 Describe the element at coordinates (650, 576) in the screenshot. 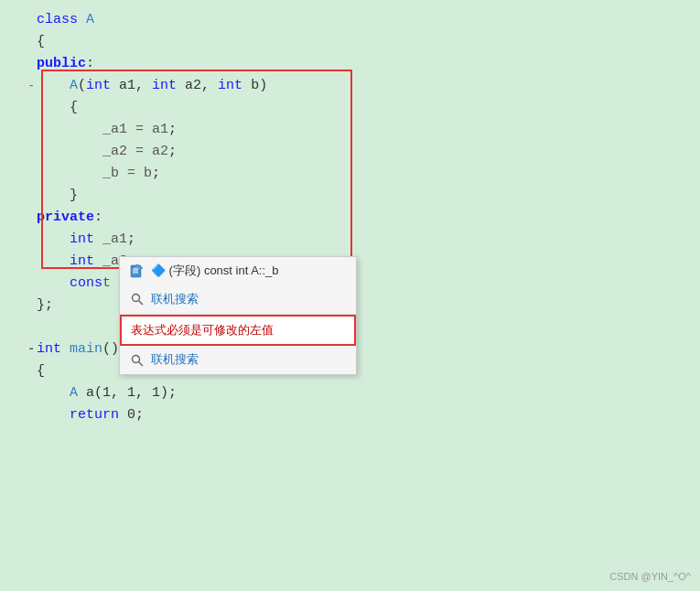

I see `watermark: CSDN @YIN_^O^` at that location.